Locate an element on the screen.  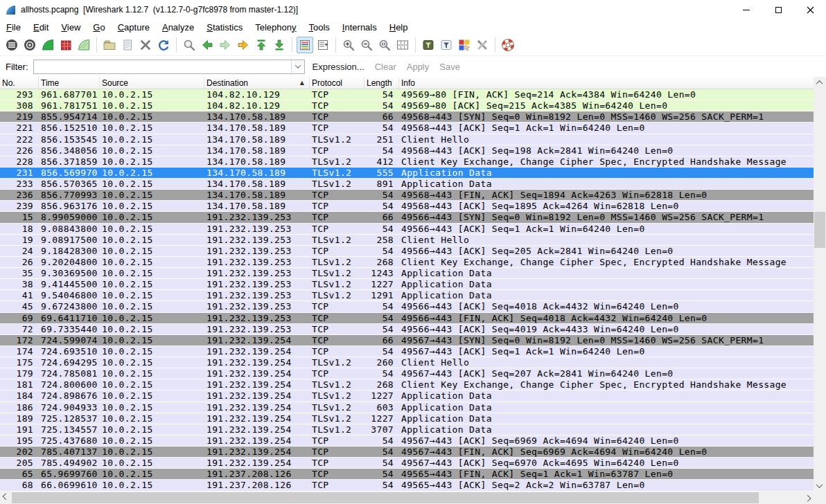
cell-no: 175 is located at coordinates (19, 363).